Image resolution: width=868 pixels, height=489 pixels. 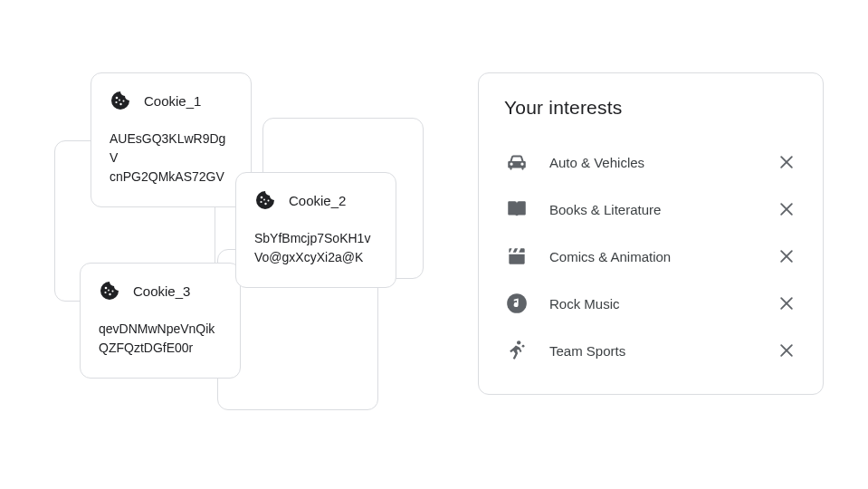 I want to click on cookie-value: AUEsGQ3KLwR9DgV cnPG2QMkAS72GV, so click(x=171, y=158).